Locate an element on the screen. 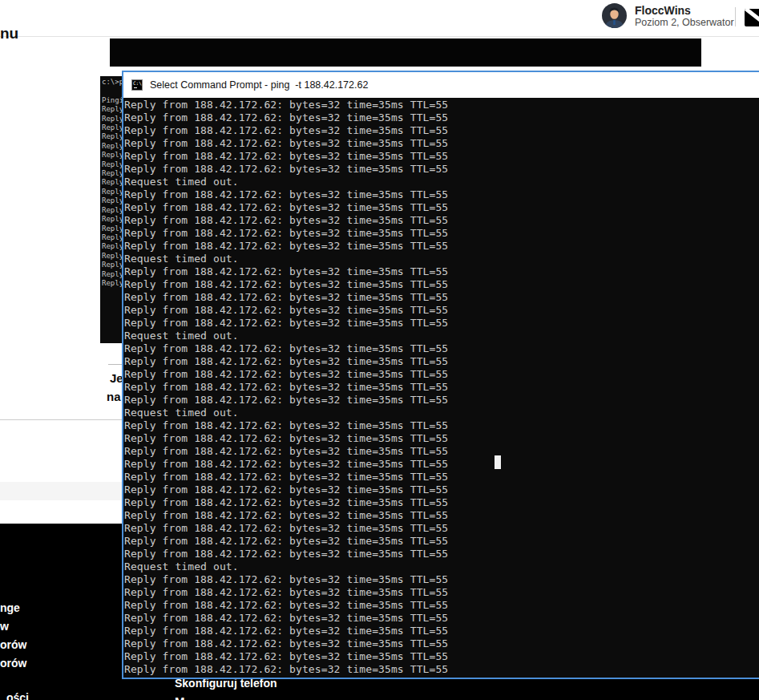 This screenshot has width=759, height=700. footer-text-fragment: ości is located at coordinates (18, 696).